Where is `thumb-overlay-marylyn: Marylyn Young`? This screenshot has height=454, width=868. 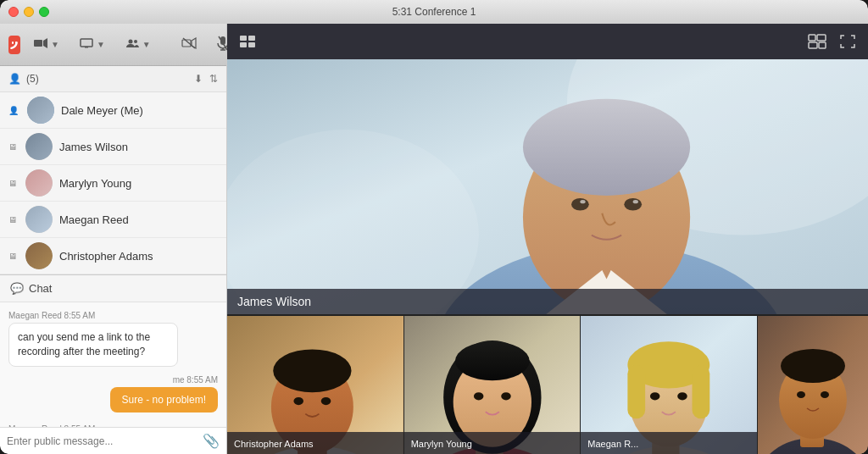 thumb-overlay-marylyn: Marylyn Young is located at coordinates (492, 443).